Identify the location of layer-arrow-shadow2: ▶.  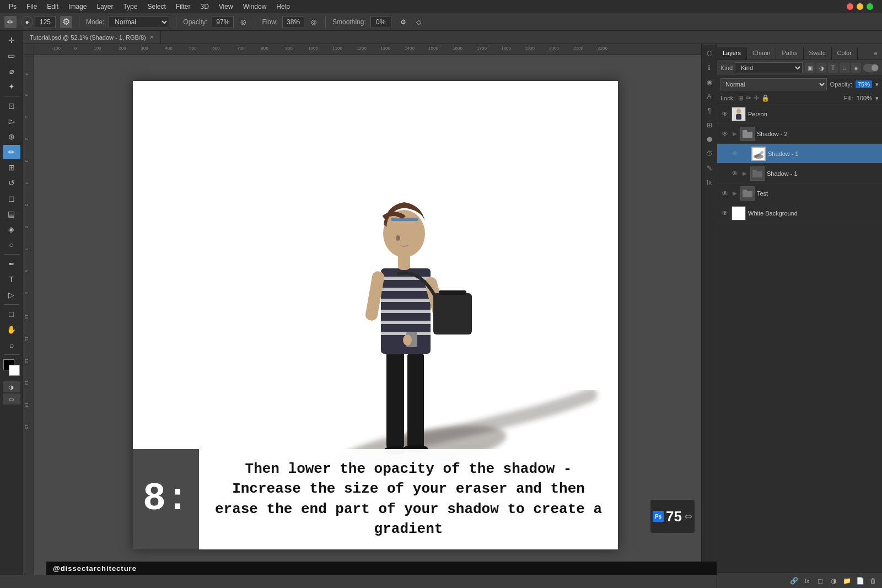
(735, 133).